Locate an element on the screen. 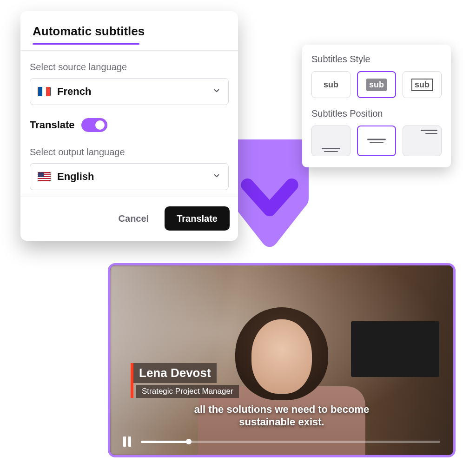  subtitle-position-middle is located at coordinates (377, 141).